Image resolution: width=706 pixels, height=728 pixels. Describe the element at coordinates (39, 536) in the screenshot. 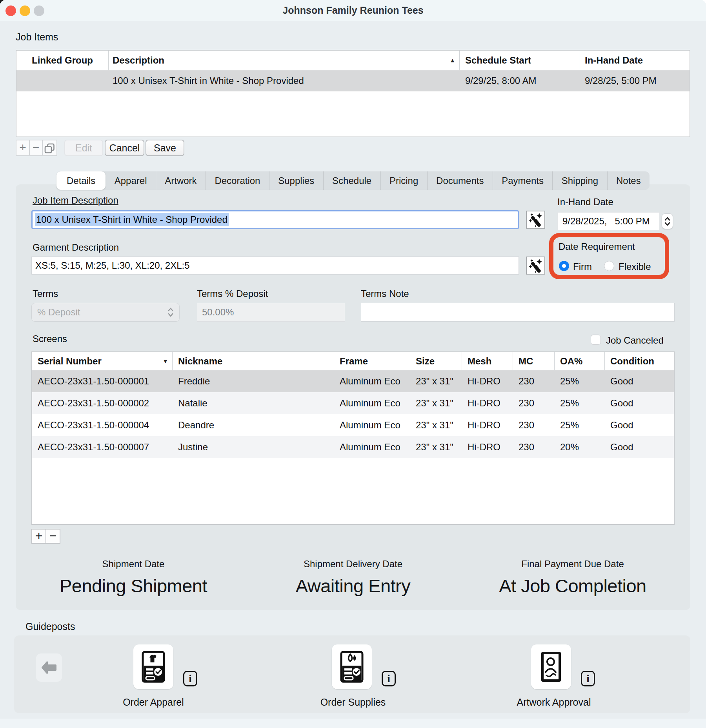

I see `add-screen-button: +` at that location.